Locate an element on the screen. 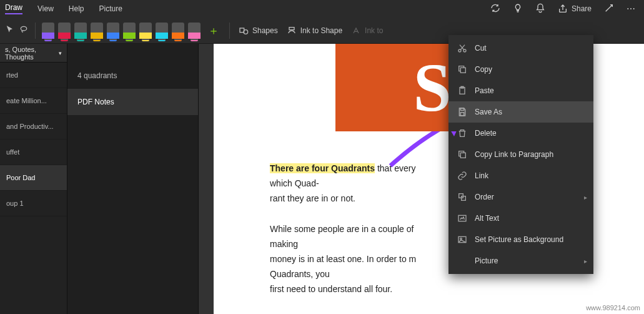 This screenshot has width=644, height=314. highlighter-cyan is located at coordinates (162, 31).